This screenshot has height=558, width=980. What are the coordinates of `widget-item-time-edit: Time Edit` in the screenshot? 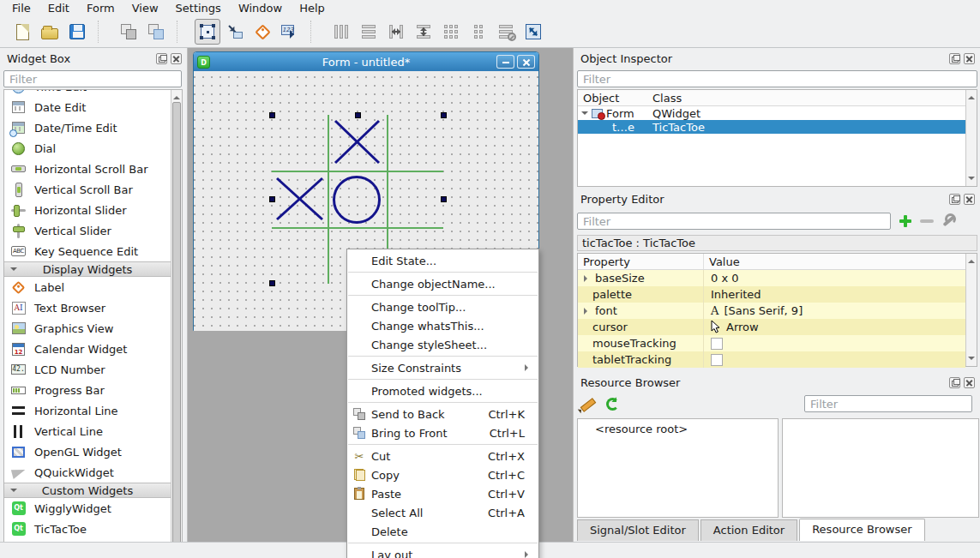 It's located at (87, 93).